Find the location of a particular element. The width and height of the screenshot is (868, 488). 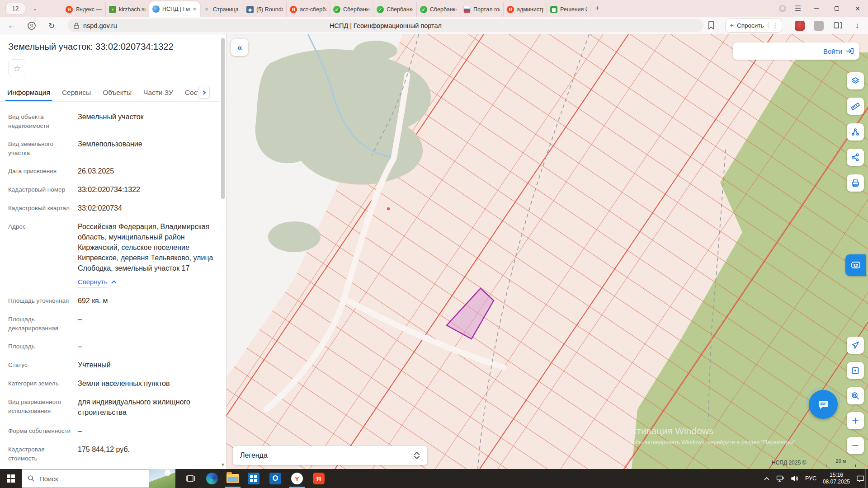

field-row: Вид разрешенного использованиядля индиви… is located at coordinates (113, 407).